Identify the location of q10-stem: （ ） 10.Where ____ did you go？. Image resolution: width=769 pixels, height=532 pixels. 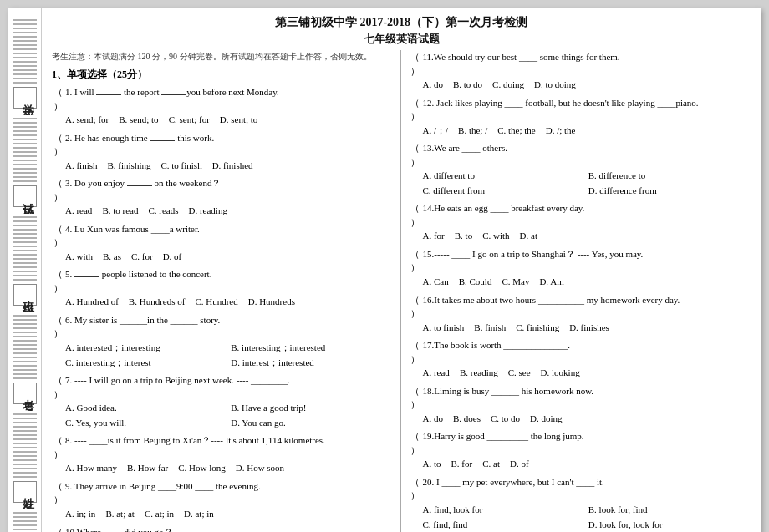
(222, 529).